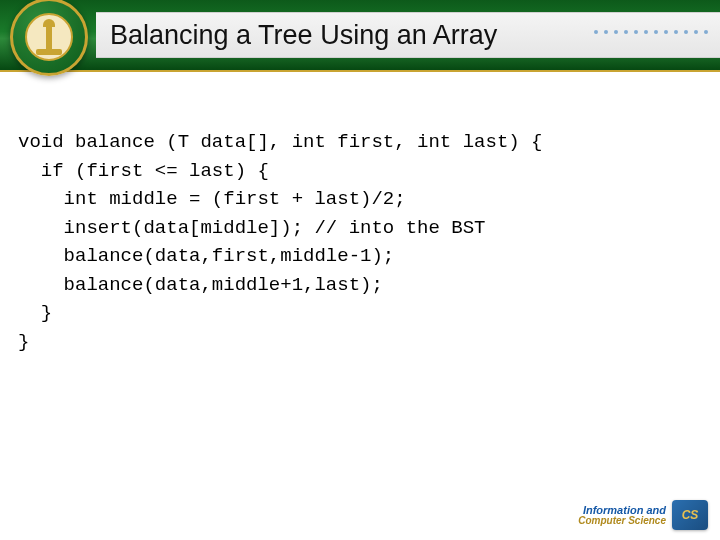  Describe the element at coordinates (690, 515) in the screenshot. I see `cs-badge-icon: CS` at that location.